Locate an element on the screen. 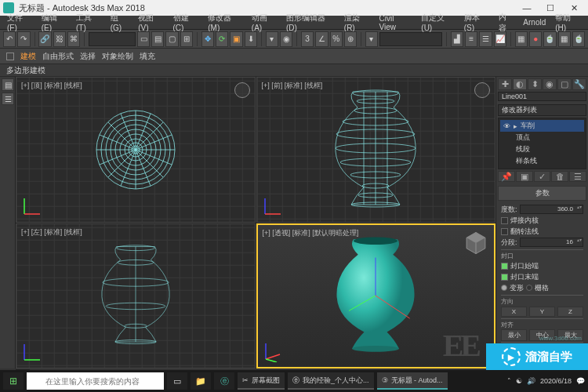  ribbon-subtabs: 多边形建模 is located at coordinates (294, 71).